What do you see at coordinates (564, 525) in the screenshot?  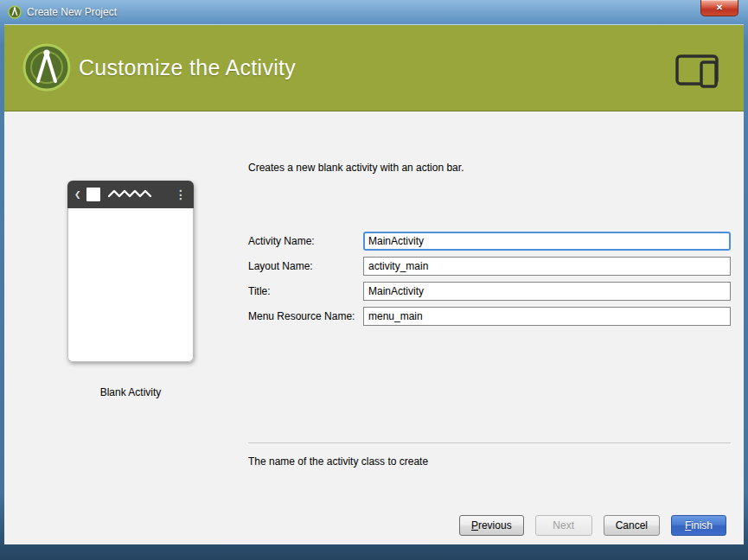 I see `next-button: Next` at bounding box center [564, 525].